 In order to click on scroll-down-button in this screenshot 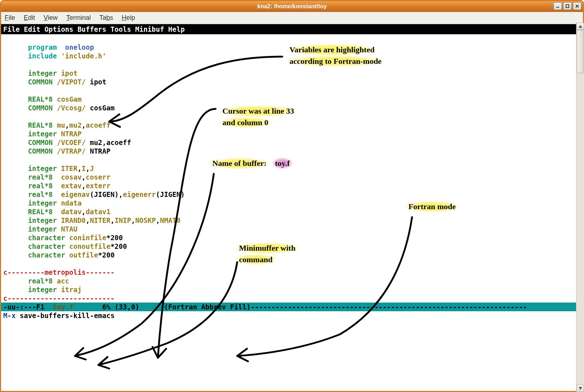, I will do `click(580, 388)`.